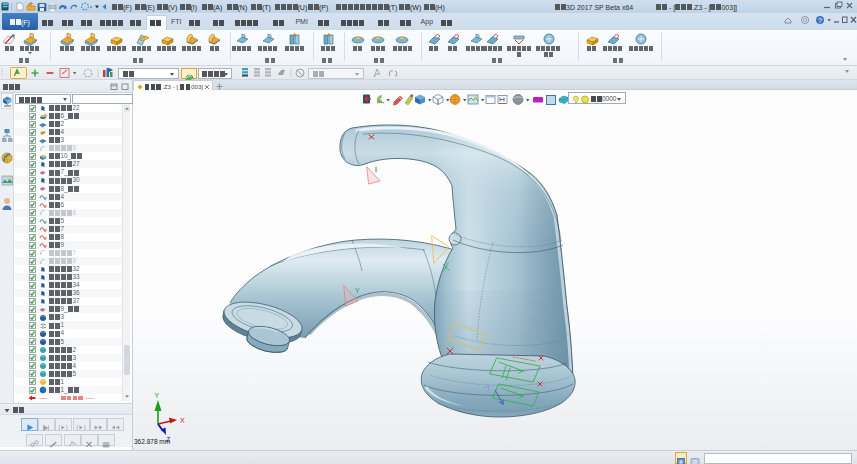  I want to click on svg-text: X, so click(182, 420).